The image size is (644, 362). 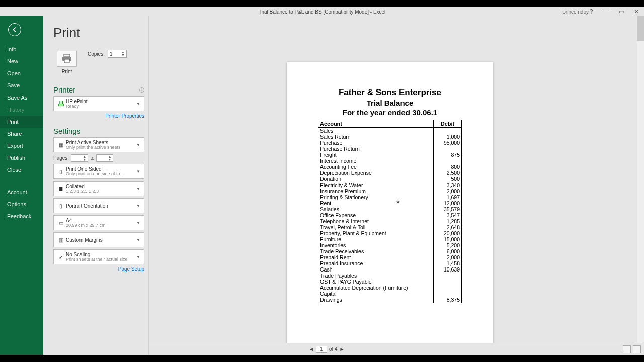 I want to click on table-row: Insurance Premium2,000, so click(x=390, y=191).